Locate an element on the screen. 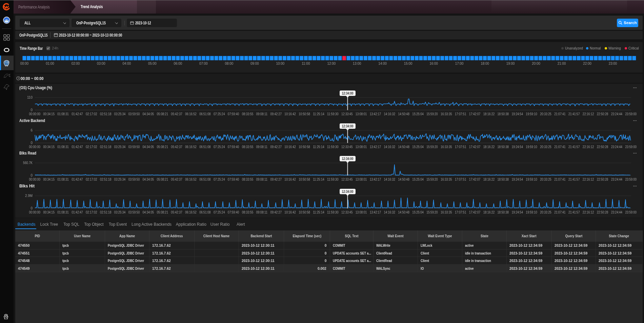 Image resolution: width=644 pixels, height=323 pixels. svg-text: 09:08:11 is located at coordinates (262, 180).